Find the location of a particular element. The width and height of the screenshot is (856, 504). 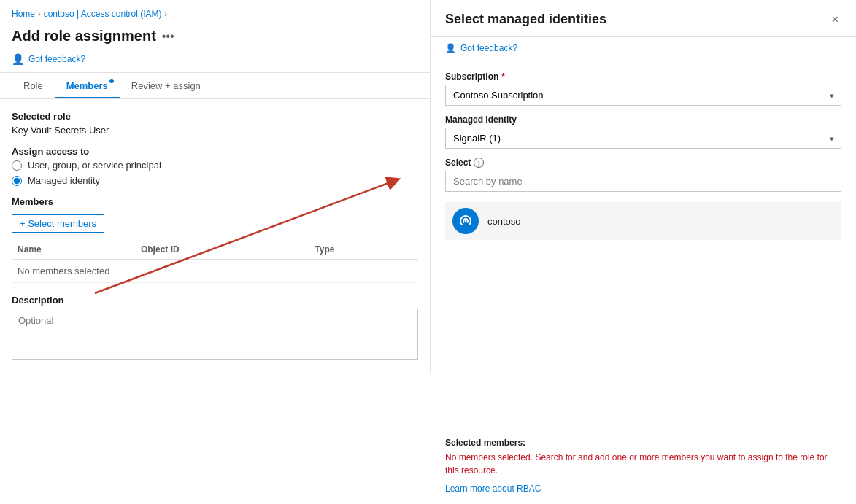

select-label: Select i is located at coordinates (644, 163).